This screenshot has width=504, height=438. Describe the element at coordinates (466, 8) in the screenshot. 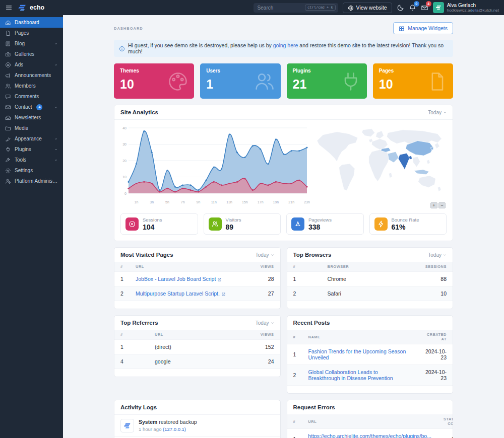

I see `user-menu: Alva Gerlach hodkiewicz.adella@kutch.net` at that location.